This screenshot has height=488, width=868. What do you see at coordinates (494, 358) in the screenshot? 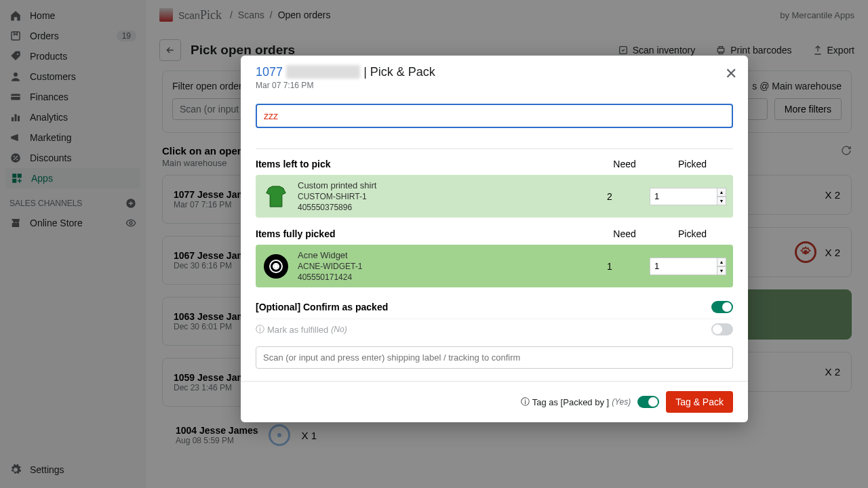
I see `tracking-input` at bounding box center [494, 358].